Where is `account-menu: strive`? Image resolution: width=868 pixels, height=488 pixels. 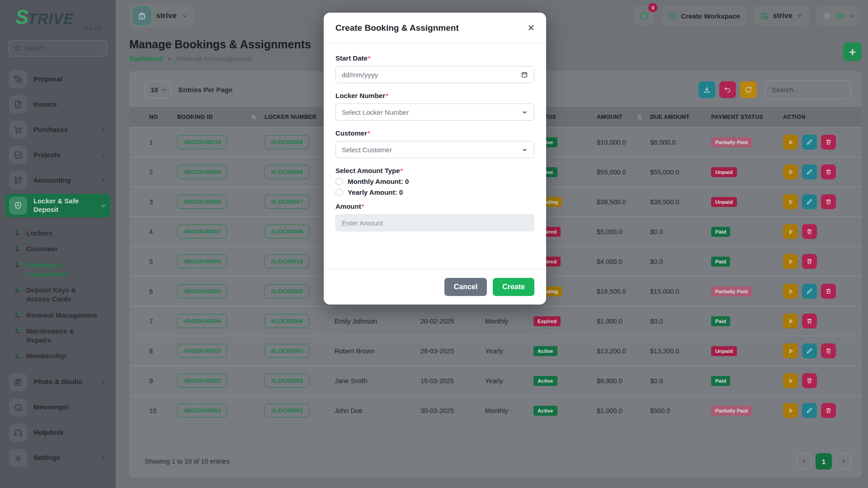
account-menu: strive is located at coordinates (781, 16).